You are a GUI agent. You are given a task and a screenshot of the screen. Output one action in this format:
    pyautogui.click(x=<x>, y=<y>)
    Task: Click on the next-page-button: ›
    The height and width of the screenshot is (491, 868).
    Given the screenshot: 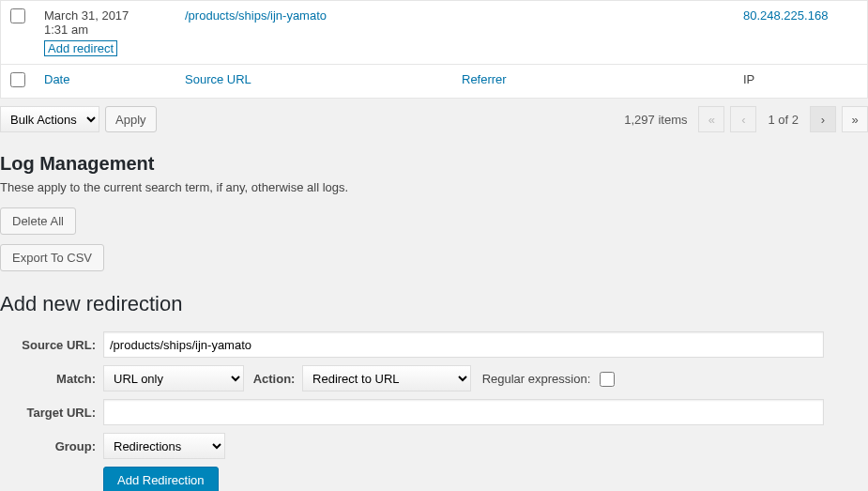 What is the action you would take?
    pyautogui.click(x=823, y=119)
    